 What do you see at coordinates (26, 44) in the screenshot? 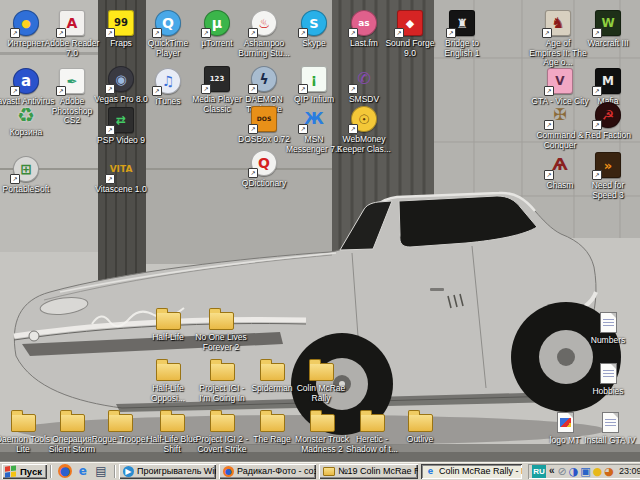
I see `icon-label: Интернет` at bounding box center [26, 44].